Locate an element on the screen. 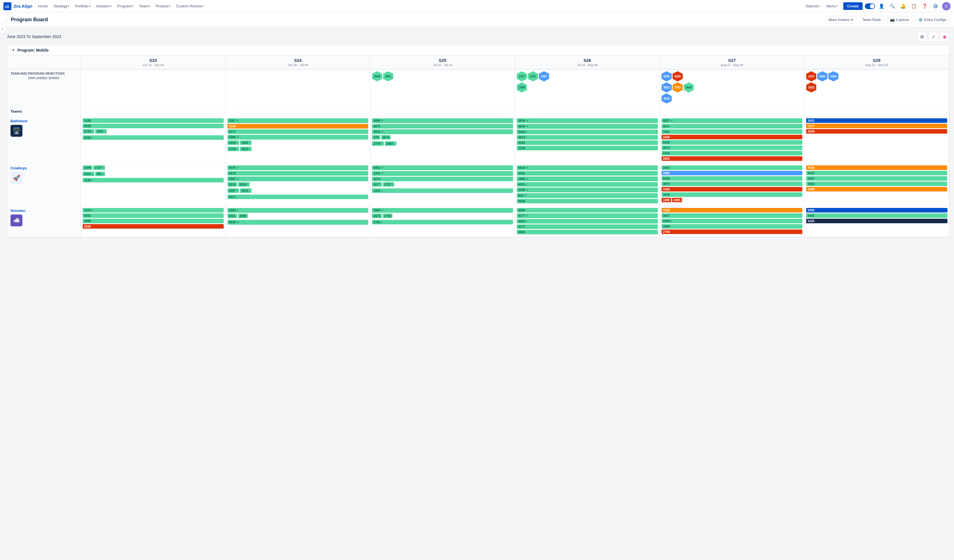 This screenshot has height=560, width=954. card-1636: 1636 is located at coordinates (153, 121).